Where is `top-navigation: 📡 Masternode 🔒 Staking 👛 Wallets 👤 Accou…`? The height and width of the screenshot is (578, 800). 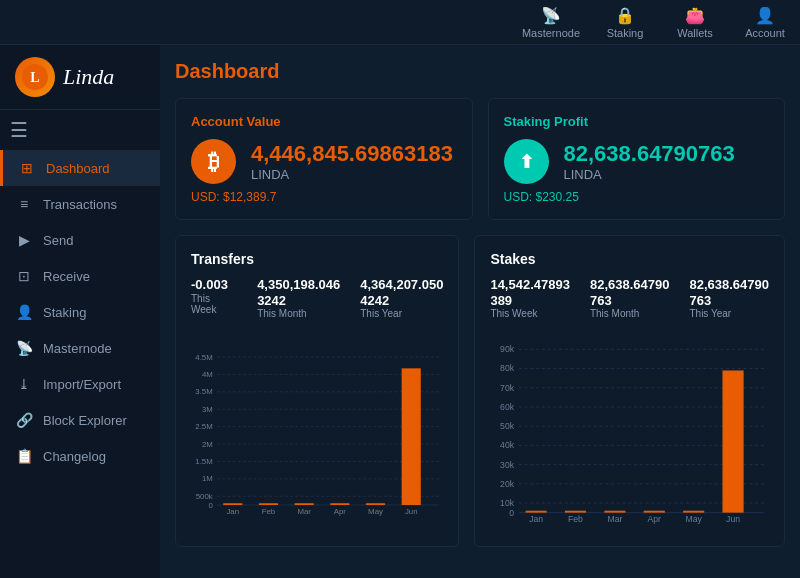
top-navigation: 📡 Masternode 🔒 Staking 👛 Wallets 👤 Accou… is located at coordinates (400, 22).